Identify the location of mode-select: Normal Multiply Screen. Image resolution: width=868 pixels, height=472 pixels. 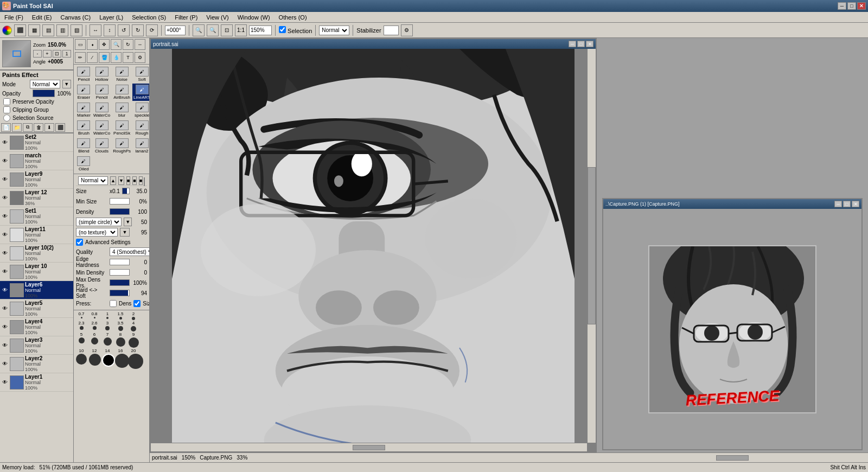
(45, 84).